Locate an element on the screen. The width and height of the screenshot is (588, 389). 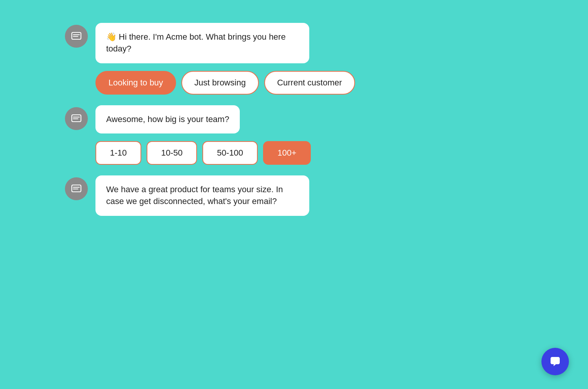
team-size-options-row: 1-10 10-50 50-100 100+ is located at coordinates (237, 153).